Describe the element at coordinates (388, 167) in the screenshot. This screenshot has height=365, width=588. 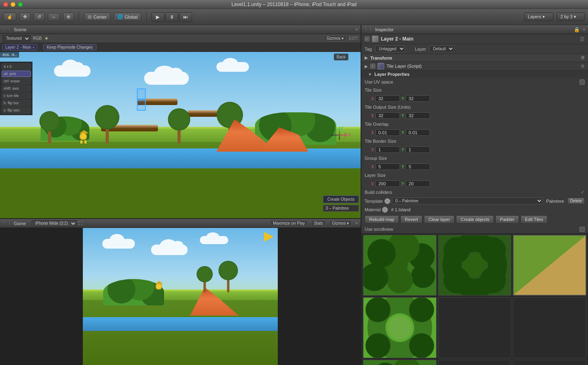
I see `group-size-x-field: 5` at that location.